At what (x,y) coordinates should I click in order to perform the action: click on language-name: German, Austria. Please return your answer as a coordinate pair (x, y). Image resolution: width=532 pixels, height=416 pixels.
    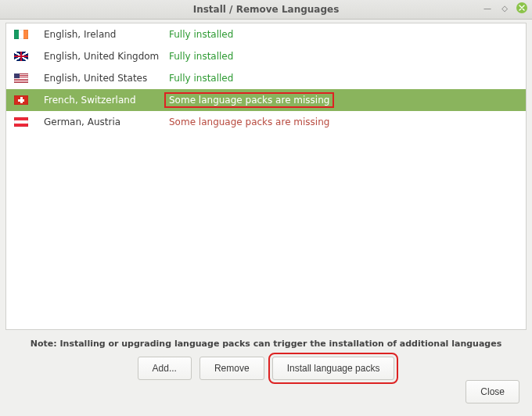
    Looking at the image, I should click on (106, 122).